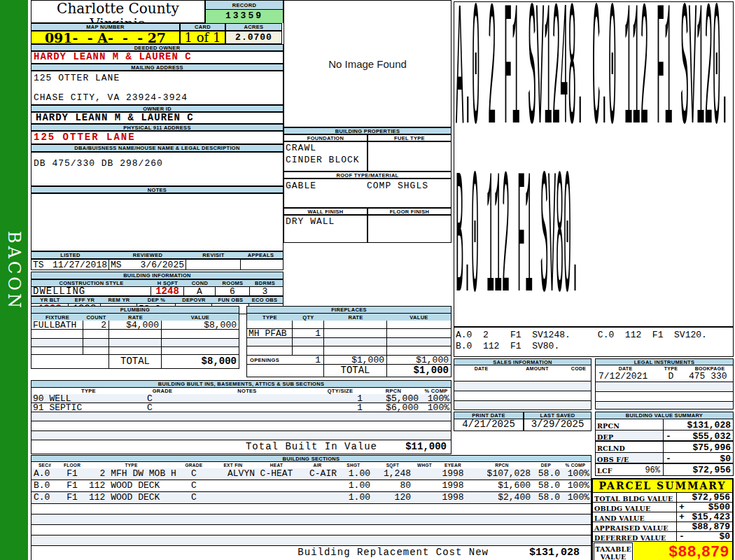 This screenshot has width=735, height=560. I want to click on listed-value: TS 11/27/2018, so click(70, 265).